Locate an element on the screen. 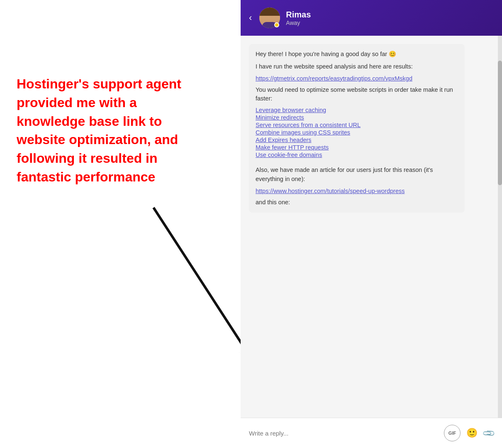  user-status: Away is located at coordinates (298, 23).